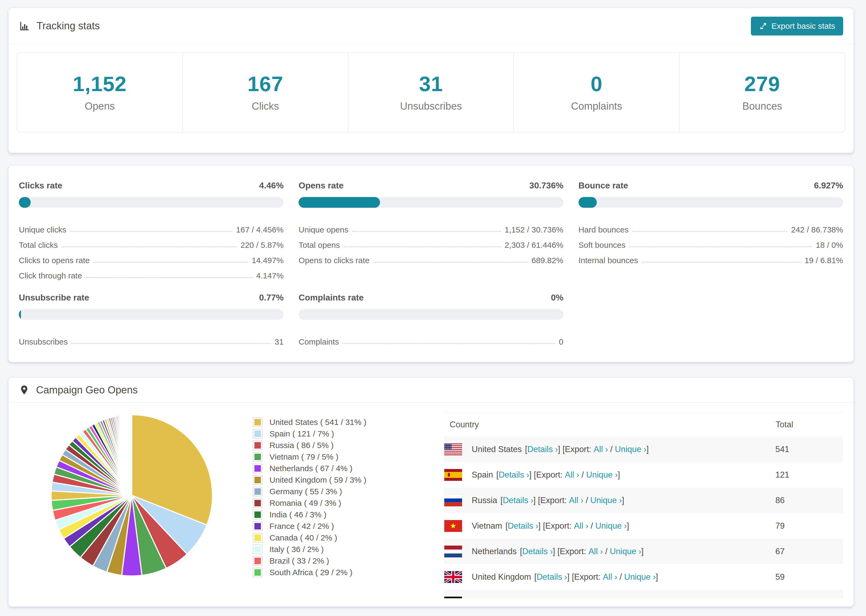 This screenshot has width=866, height=616. I want to click on stat-label: Opens, so click(99, 106).